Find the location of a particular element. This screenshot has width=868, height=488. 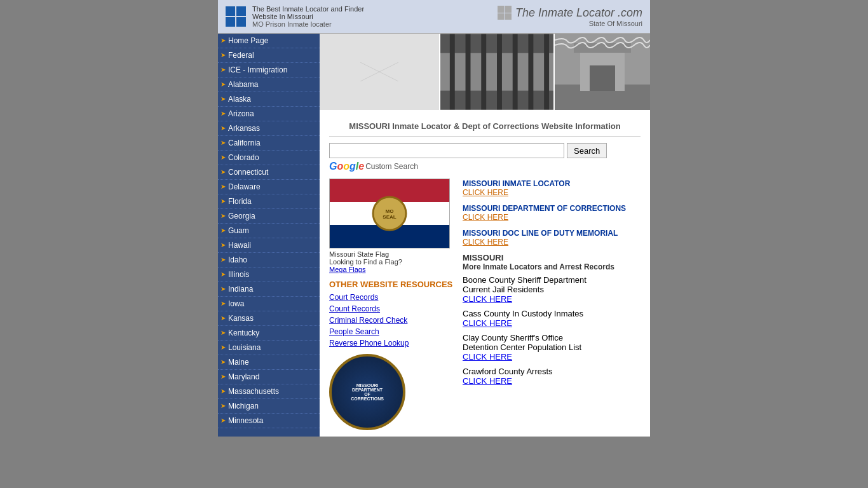

mega-flags-link: Mega Flags is located at coordinates (347, 269).